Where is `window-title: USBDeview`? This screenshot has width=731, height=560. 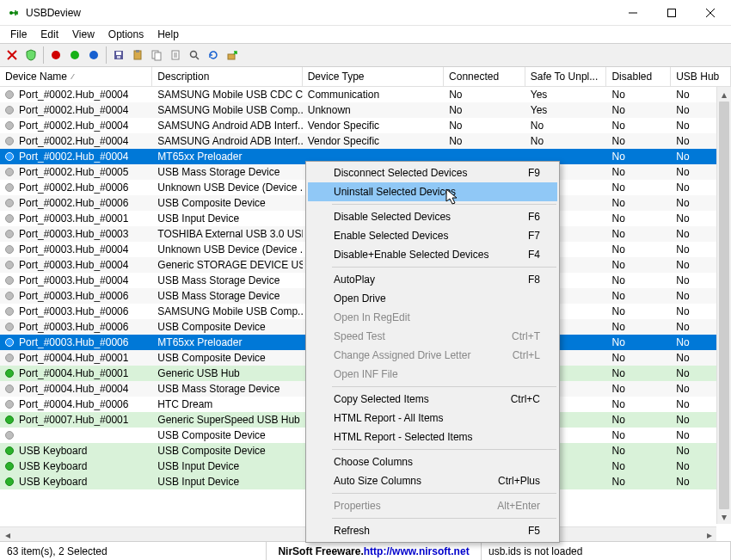 window-title: USBDeview is located at coordinates (320, 13).